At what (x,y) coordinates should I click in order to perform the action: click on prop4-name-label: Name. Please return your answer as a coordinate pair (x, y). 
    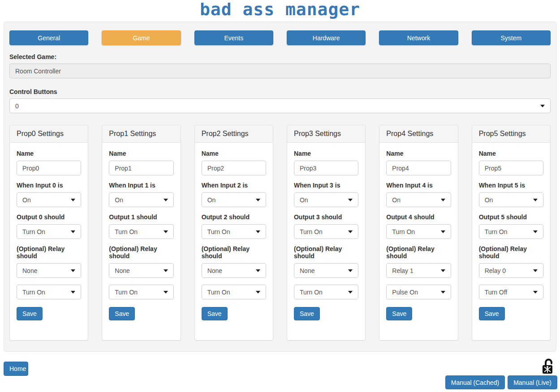
    Looking at the image, I should click on (418, 153).